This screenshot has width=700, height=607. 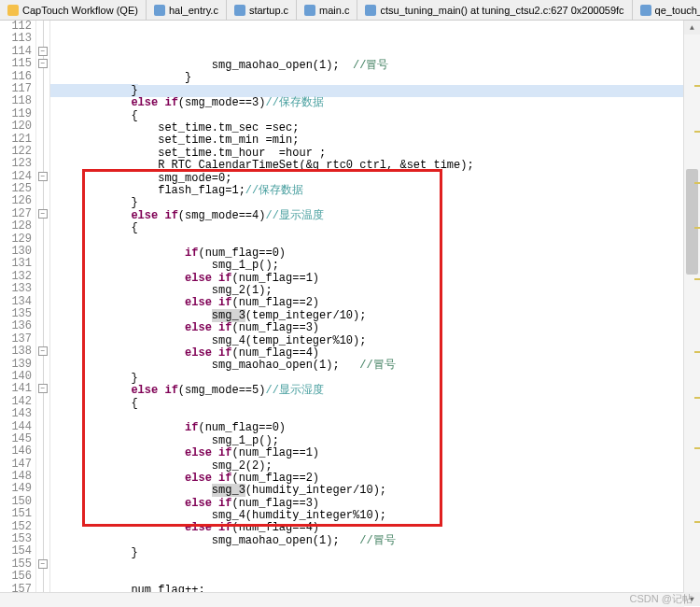 What do you see at coordinates (13, 10) in the screenshot?
I see `workflow-icon` at bounding box center [13, 10].